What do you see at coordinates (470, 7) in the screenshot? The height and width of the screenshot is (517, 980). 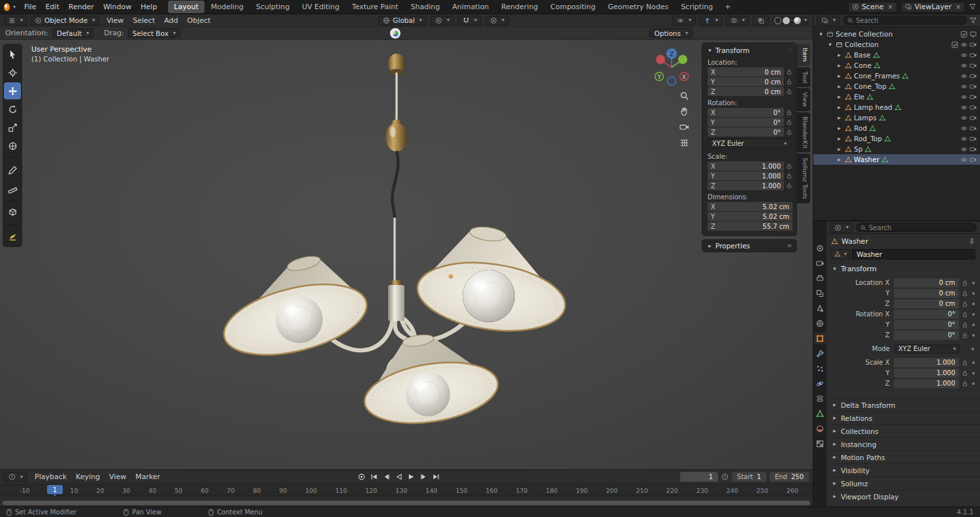 I see `workspace-tab: Animation` at bounding box center [470, 7].